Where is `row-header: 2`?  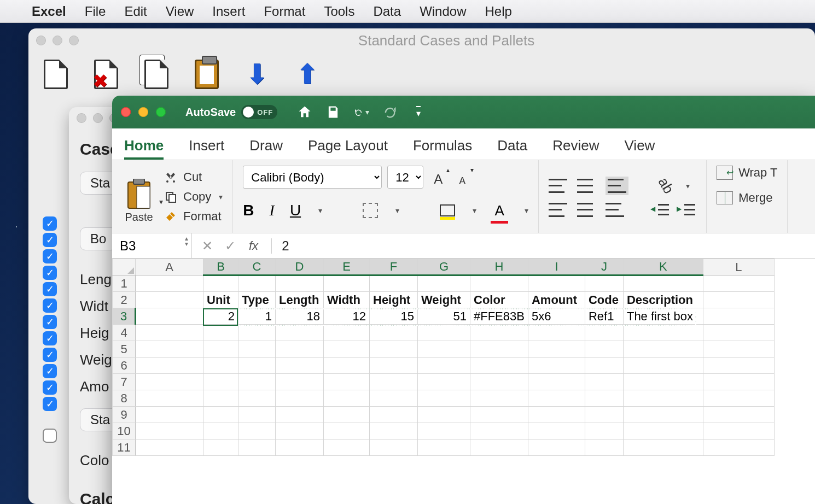
row-header: 2 is located at coordinates (124, 300).